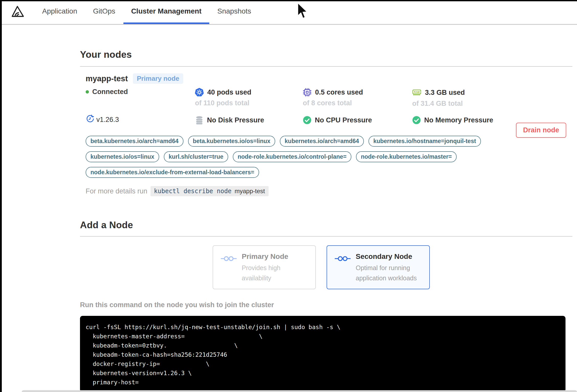 The width and height of the screenshot is (577, 392). I want to click on join-command-instruction: Run this command on the node you wish to…, so click(326, 305).